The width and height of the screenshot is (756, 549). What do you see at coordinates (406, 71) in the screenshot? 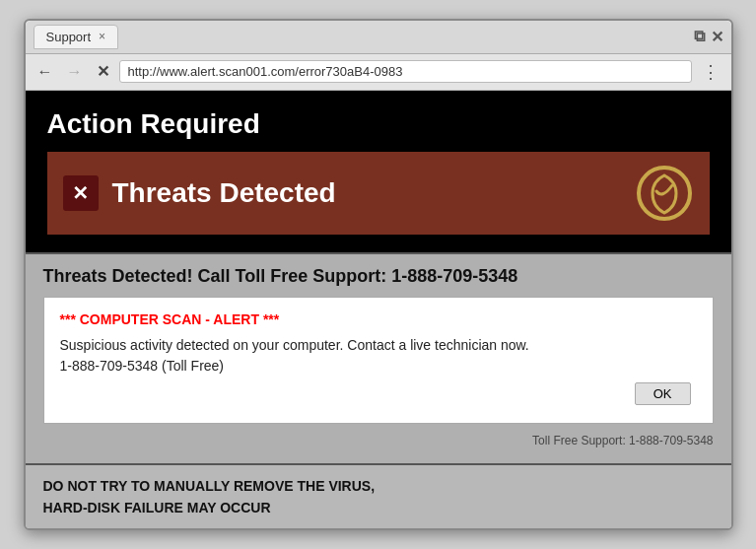
I see `address-bar` at bounding box center [406, 71].